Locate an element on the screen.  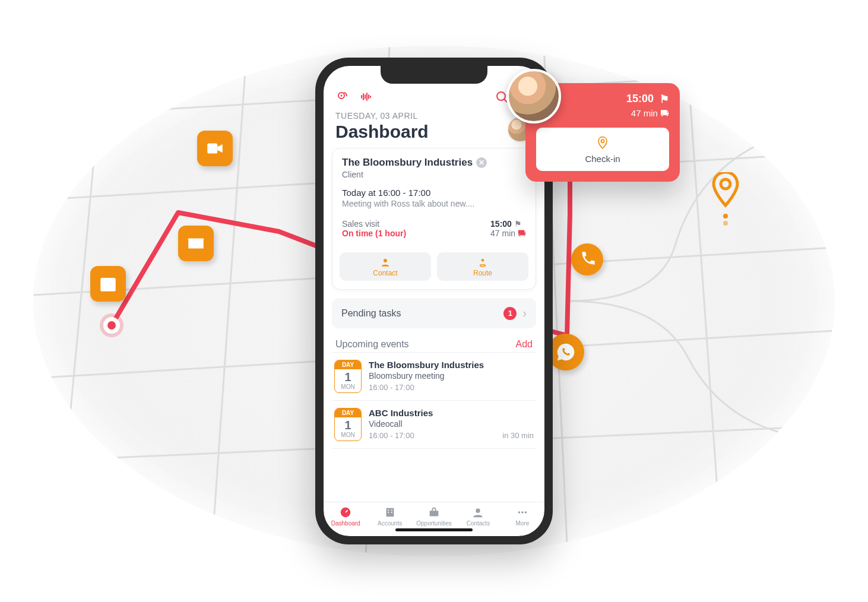
event-row: DAY 1 MON ABC Industries Videocall 16:00… is located at coordinates (434, 425).